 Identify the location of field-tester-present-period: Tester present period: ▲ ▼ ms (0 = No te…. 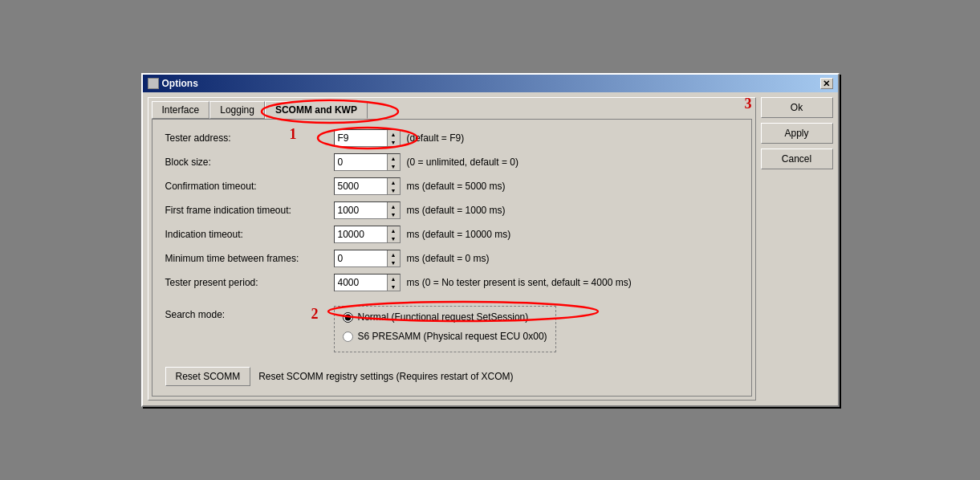
(452, 283).